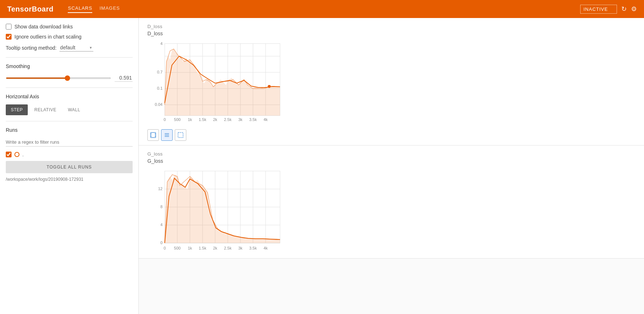 Image resolution: width=644 pixels, height=314 pixels. I want to click on app-logo: TensorBoard, so click(30, 9).